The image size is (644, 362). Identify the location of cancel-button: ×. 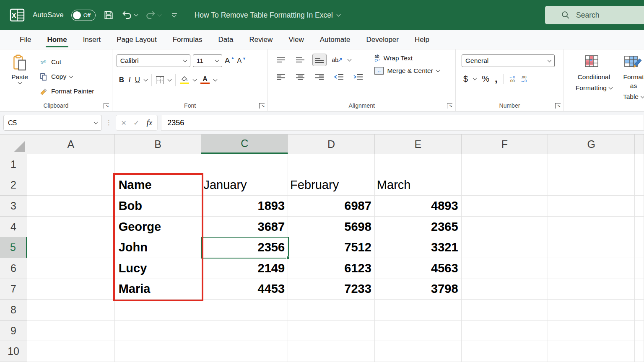
(124, 123).